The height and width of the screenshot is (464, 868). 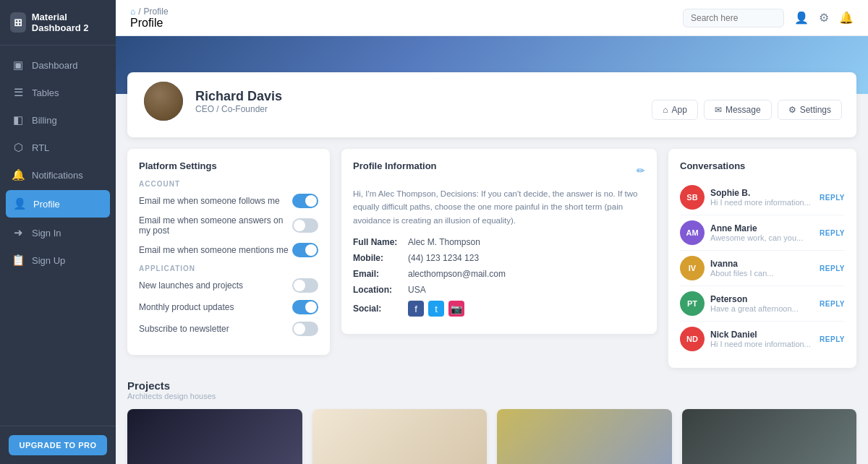 I want to click on conversations-title: Conversations, so click(x=762, y=166).